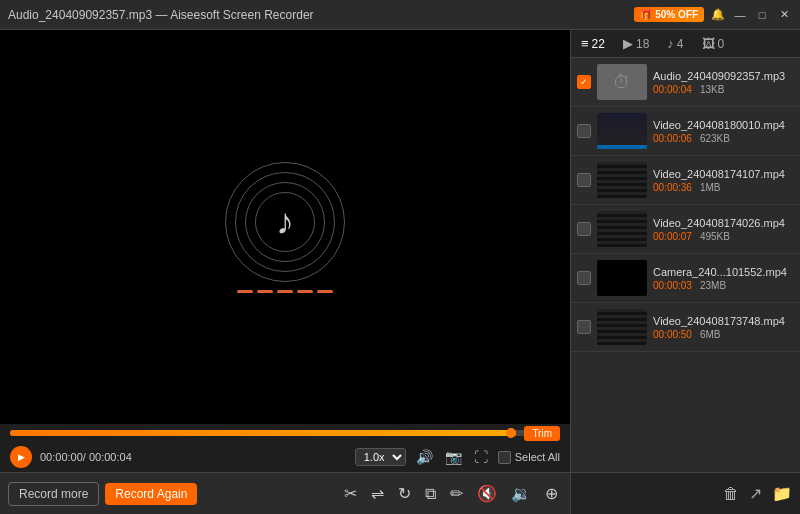  Describe the element at coordinates (724, 174) in the screenshot. I see `file-name: Video_240408174107.mp4` at that location.